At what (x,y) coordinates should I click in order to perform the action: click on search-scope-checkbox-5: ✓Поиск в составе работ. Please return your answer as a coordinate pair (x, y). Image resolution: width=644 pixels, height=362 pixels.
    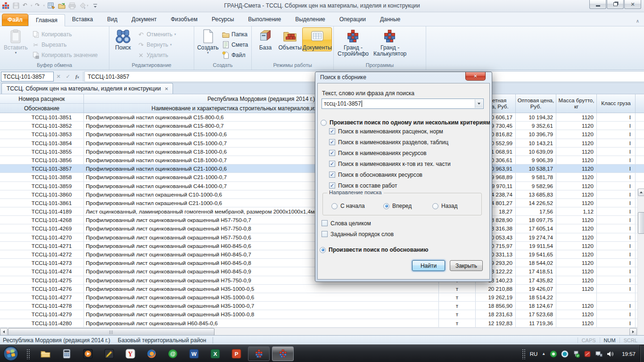
    Looking at the image, I should click on (390, 186).